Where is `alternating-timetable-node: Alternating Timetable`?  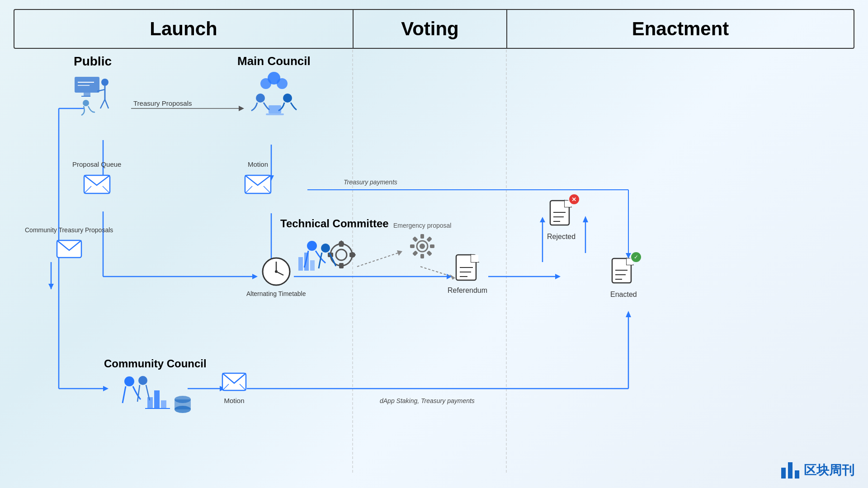 alternating-timetable-node: Alternating Timetable is located at coordinates (276, 277).